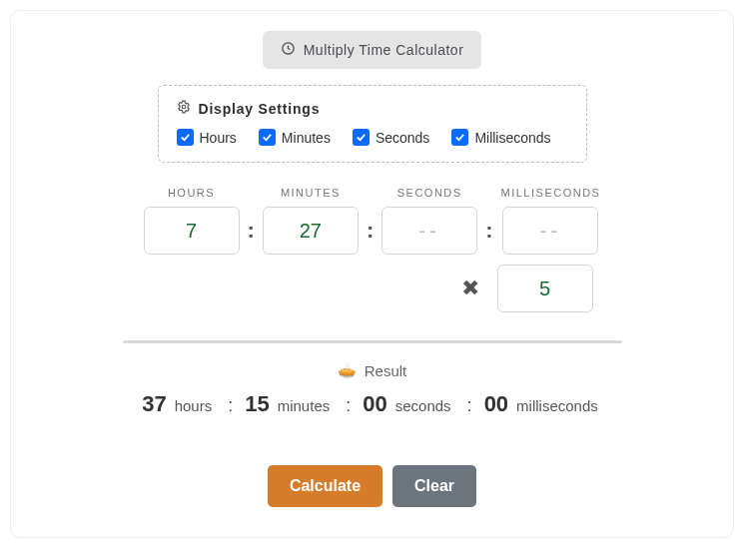 The height and width of the screenshot is (560, 744). Describe the element at coordinates (311, 231) in the screenshot. I see `minutes-input` at that location.